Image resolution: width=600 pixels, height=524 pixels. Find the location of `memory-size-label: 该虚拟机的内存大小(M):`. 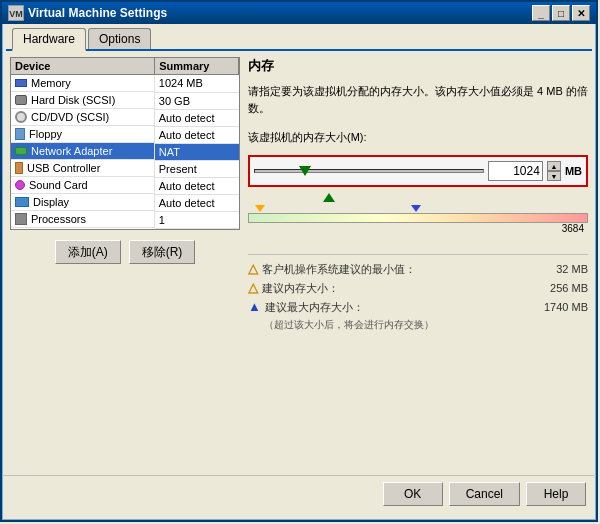

memory-size-label: 该虚拟机的内存大小(M): is located at coordinates (418, 138).